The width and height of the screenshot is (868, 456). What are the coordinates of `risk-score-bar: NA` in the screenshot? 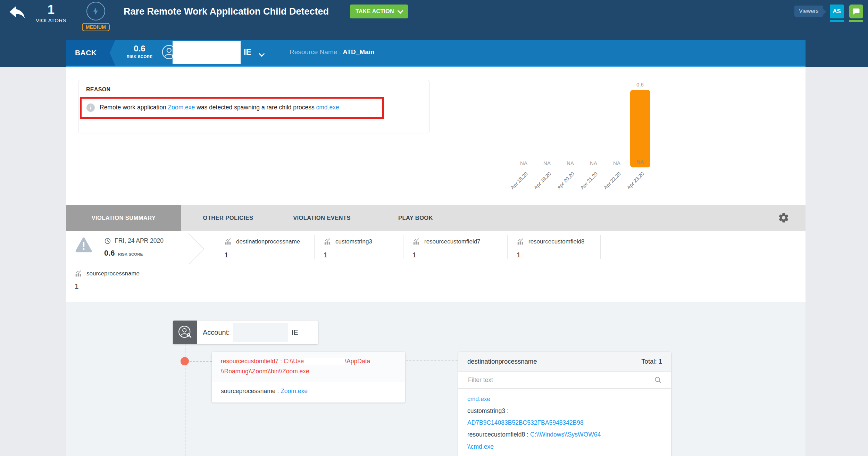 It's located at (640, 128).